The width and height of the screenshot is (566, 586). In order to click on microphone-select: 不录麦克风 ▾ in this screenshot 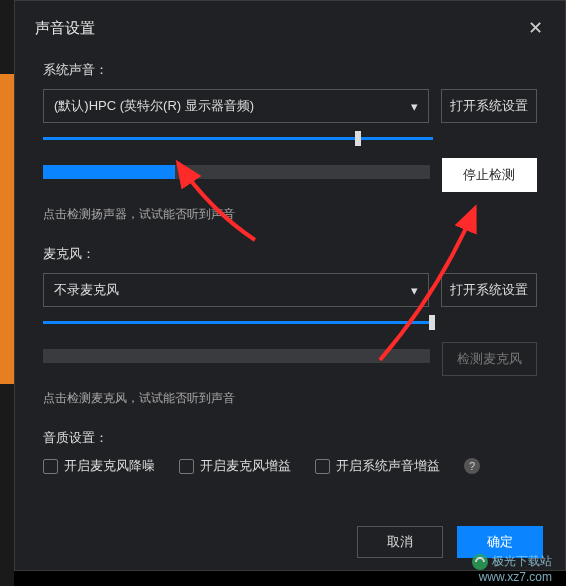, I will do `click(236, 290)`.